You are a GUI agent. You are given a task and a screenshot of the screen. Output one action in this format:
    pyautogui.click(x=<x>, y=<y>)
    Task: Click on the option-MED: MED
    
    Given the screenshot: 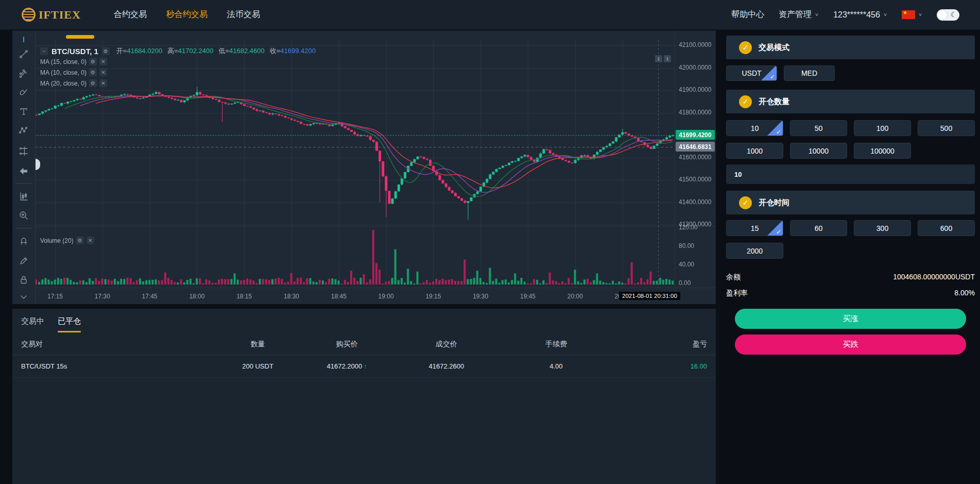 What is the action you would take?
    pyautogui.click(x=810, y=73)
    